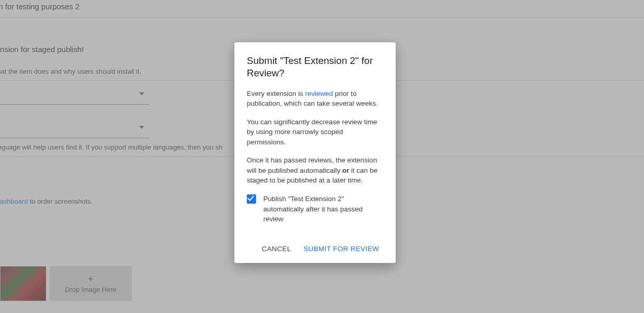 This screenshot has width=644, height=313. Describe the element at coordinates (315, 170) in the screenshot. I see `dialog-paragraph-3: Once it has passed reviews, the extensio…` at that location.